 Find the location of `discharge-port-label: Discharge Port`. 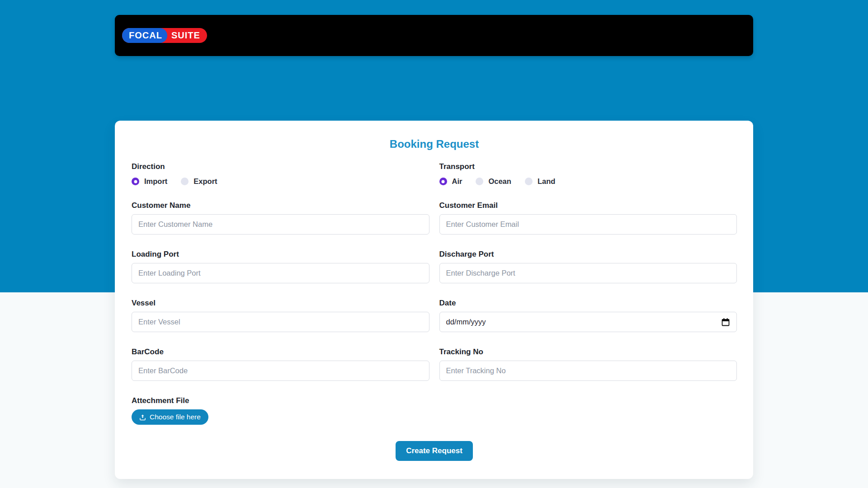

discharge-port-label: Discharge Port is located at coordinates (589, 254).